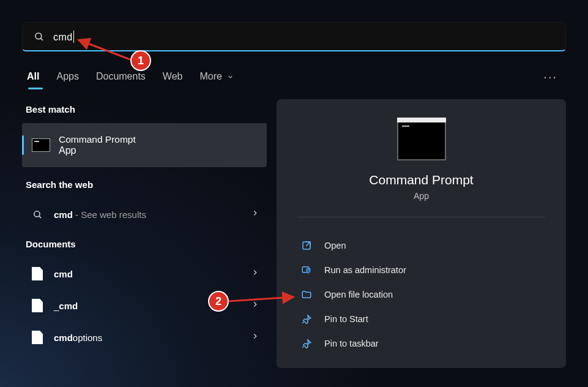 The height and width of the screenshot is (387, 588). I want to click on divider, so click(421, 217).